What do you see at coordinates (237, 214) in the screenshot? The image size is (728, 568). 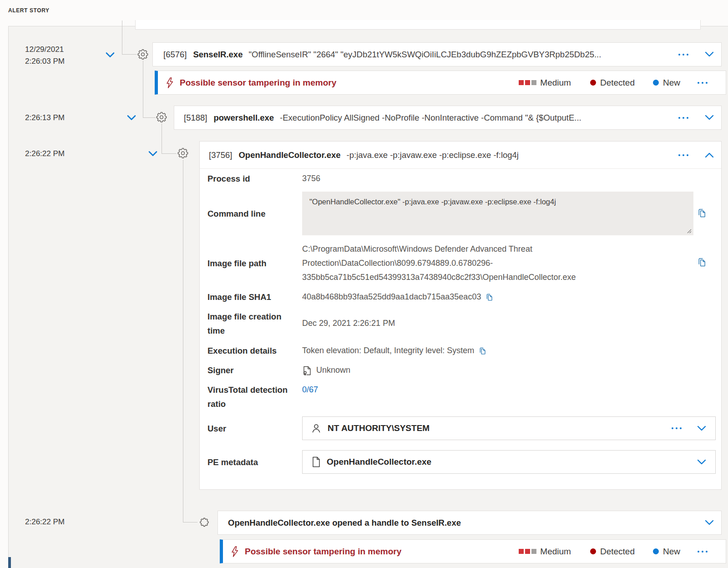 I see `detail-label: Command line` at bounding box center [237, 214].